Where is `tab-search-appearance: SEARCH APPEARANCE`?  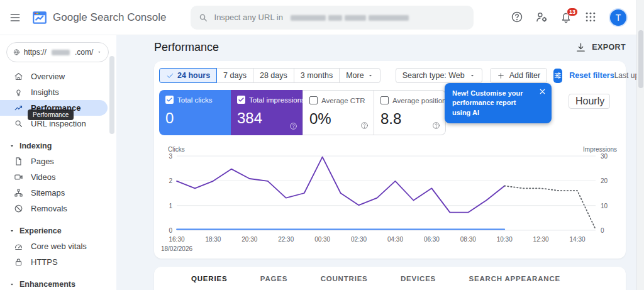
tab-search-appearance: SEARCH APPEARANCE is located at coordinates (514, 278).